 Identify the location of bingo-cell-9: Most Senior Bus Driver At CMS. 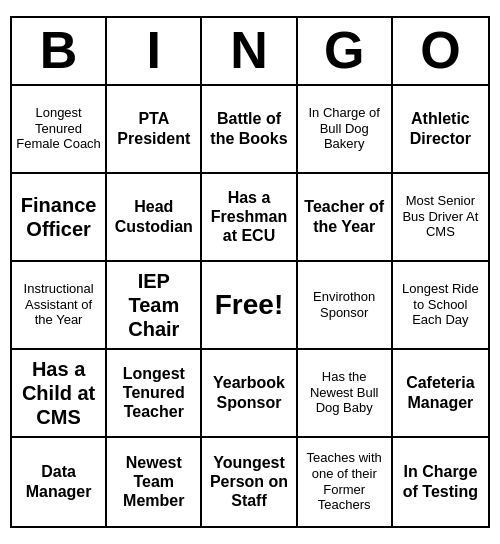
(440, 218).